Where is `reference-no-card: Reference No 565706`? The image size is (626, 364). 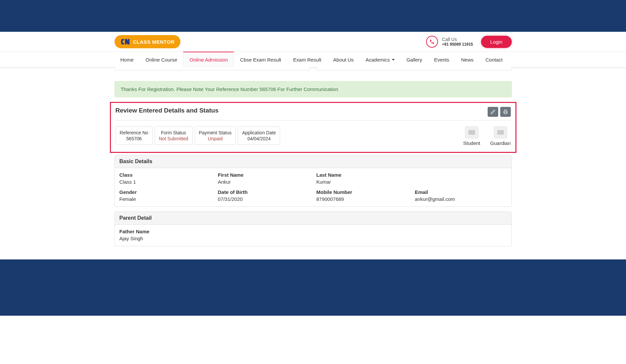 reference-no-card: Reference No 565706 is located at coordinates (134, 136).